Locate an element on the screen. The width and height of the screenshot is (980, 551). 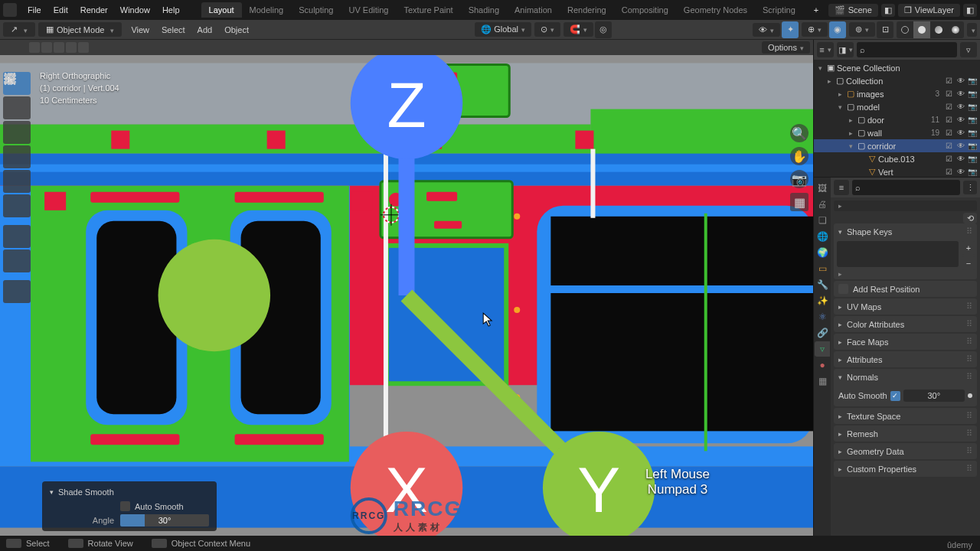
animate-dot is located at coordinates (970, 396).